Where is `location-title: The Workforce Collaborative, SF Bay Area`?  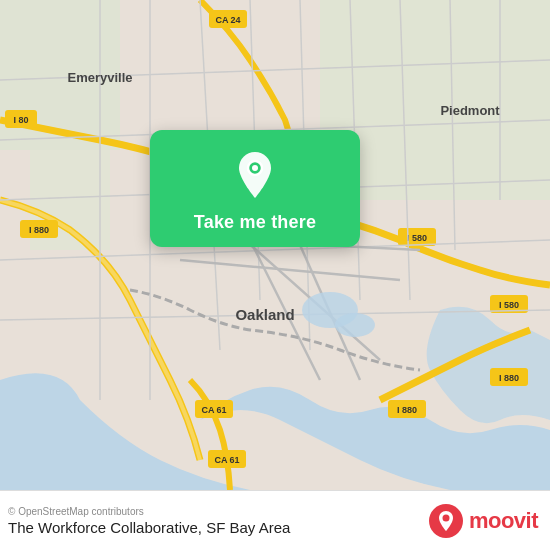 location-title: The Workforce Collaborative, SF Bay Area is located at coordinates (149, 528).